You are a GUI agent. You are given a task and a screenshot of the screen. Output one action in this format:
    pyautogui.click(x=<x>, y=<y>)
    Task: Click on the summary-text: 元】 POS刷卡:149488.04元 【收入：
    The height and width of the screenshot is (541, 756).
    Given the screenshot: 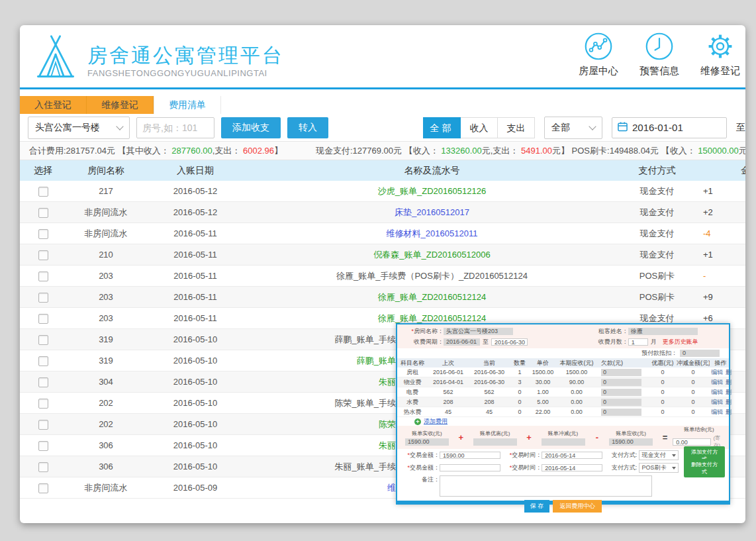 What is the action you would take?
    pyautogui.click(x=625, y=151)
    